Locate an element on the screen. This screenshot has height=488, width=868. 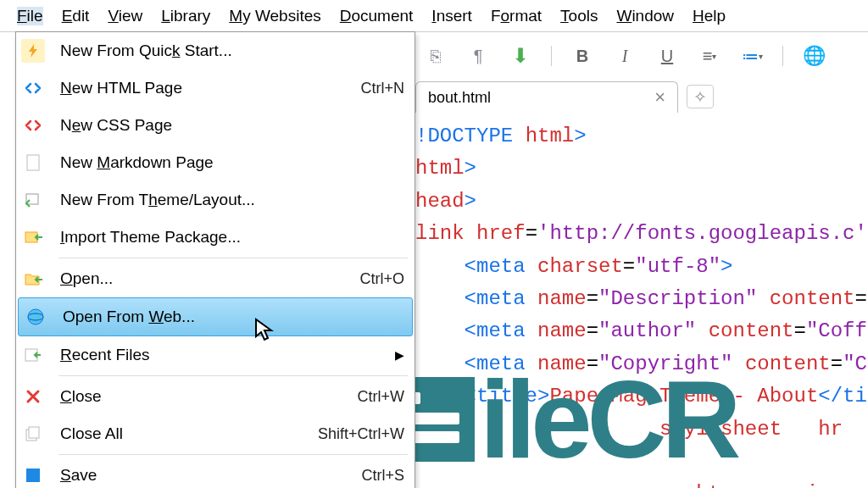
menu-file: File is located at coordinates (31, 16).